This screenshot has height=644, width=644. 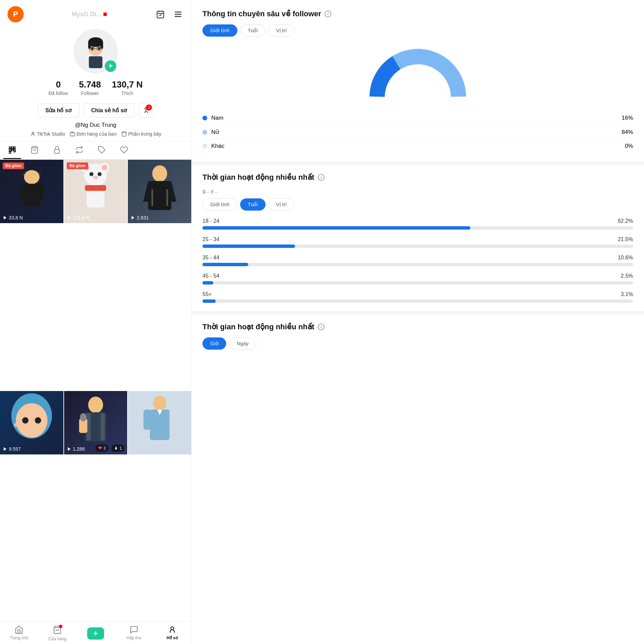 What do you see at coordinates (418, 344) in the screenshot?
I see `section3-filter-tabs: Giờ Ngày` at bounding box center [418, 344].